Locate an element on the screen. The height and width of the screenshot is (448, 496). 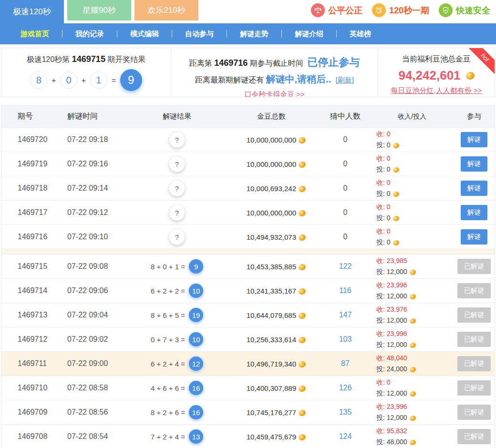
income-cell: 收: 23,996 投: 12,000 is located at coordinates (412, 339).